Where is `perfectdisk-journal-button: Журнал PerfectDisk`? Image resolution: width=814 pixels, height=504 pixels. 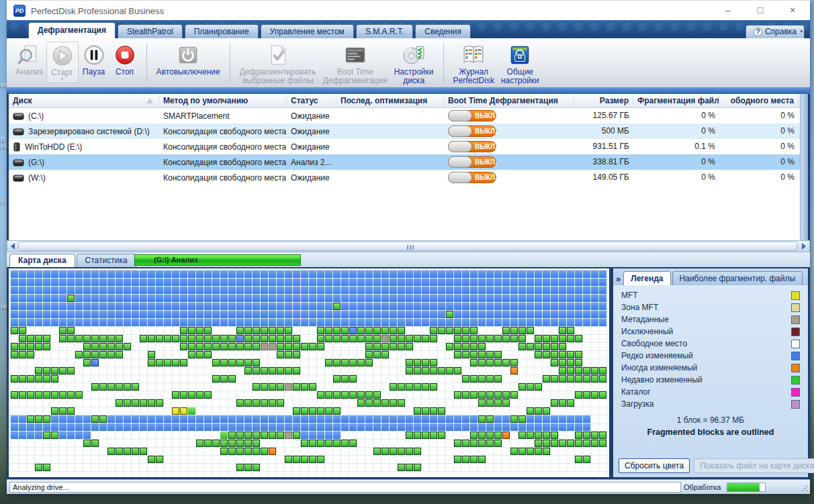 perfectdisk-journal-button: Журнал PerfectDisk is located at coordinates (474, 64).